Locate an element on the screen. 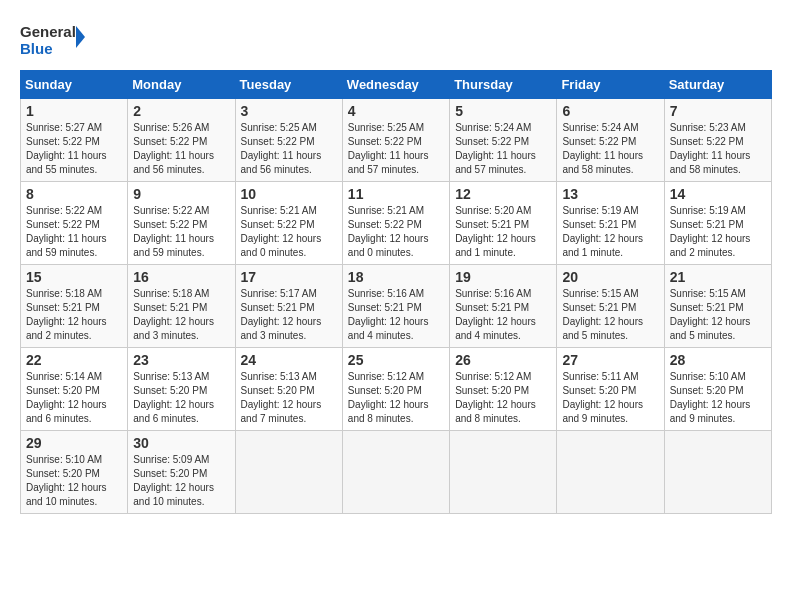  day-number: 13 is located at coordinates (610, 194).